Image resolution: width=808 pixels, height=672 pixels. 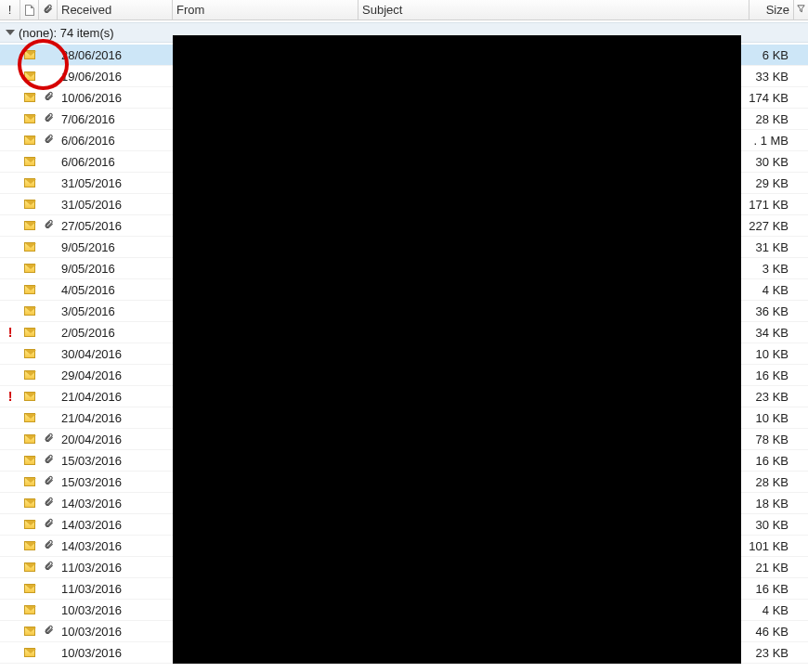 I want to click on size-cell: 34 KB, so click(x=769, y=332).